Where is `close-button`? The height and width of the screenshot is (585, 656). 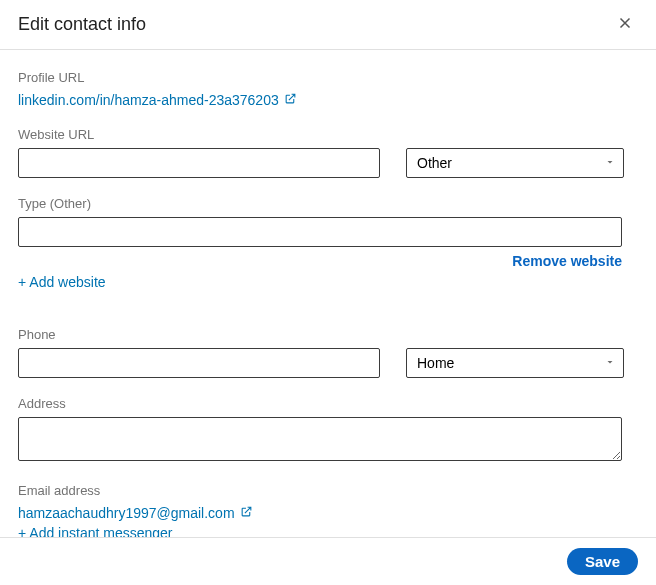
close-button is located at coordinates (625, 24).